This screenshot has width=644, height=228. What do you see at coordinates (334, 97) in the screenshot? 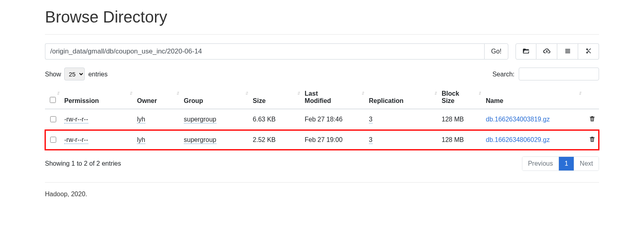
I see `col-last-modified: LastModified↓↑` at bounding box center [334, 97].